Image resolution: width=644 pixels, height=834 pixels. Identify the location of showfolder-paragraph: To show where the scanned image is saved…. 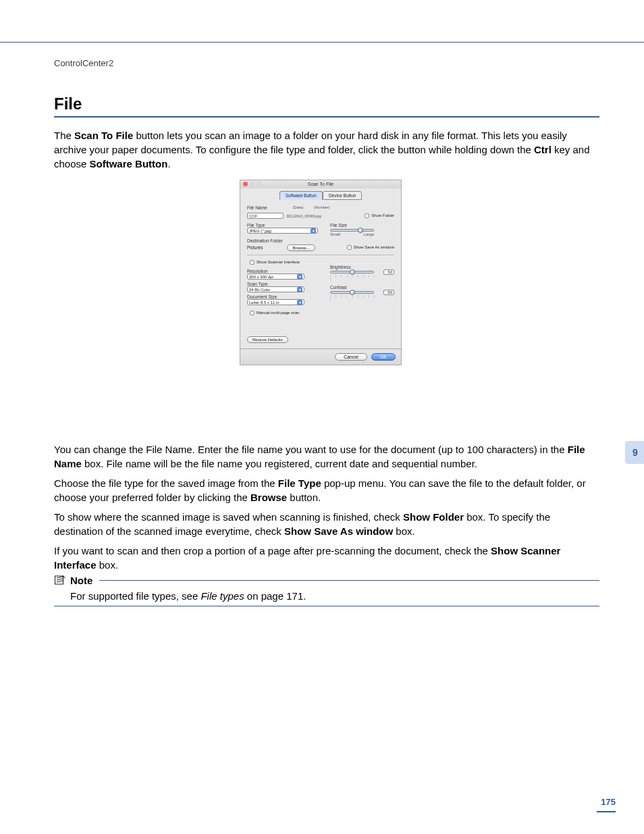
(327, 524).